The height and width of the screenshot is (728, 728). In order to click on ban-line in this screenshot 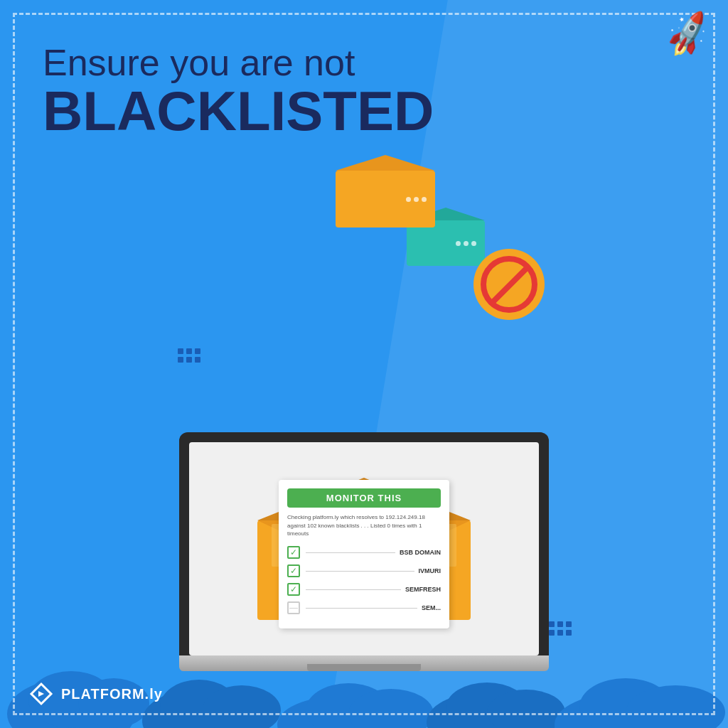, I will do `click(509, 286)`.